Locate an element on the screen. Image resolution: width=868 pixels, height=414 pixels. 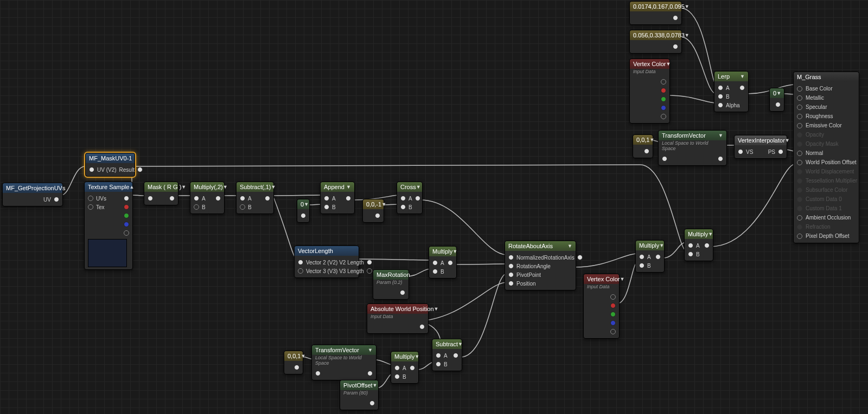
node-multiply-b: Multiply▼ A B is located at coordinates (405, 367).